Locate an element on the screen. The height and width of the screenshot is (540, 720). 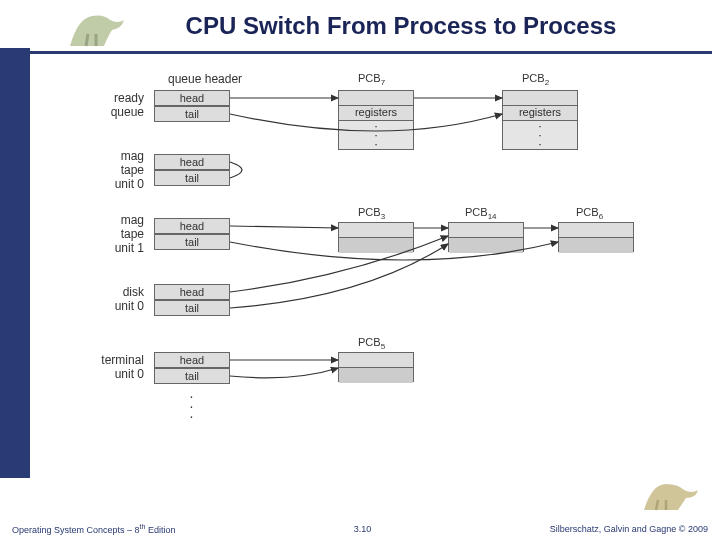
pcb5-box is located at coordinates (376, 367).